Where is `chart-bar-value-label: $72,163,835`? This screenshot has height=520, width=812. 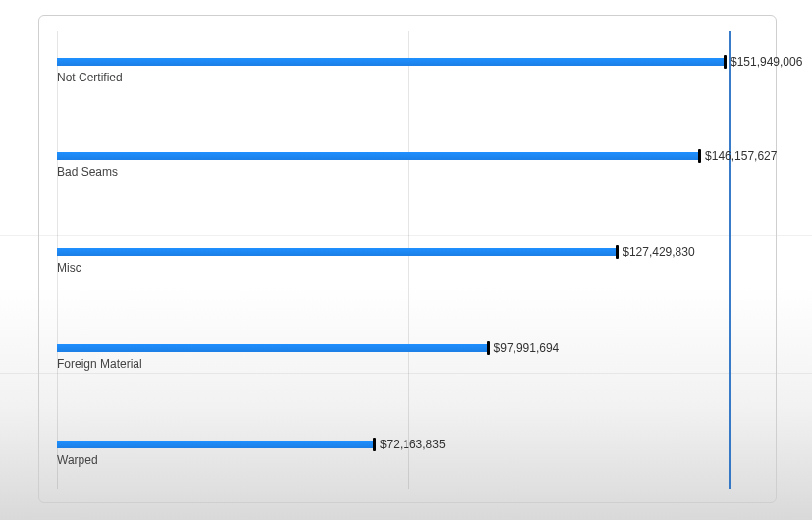
chart-bar-value-label: $72,163,835 is located at coordinates (412, 444).